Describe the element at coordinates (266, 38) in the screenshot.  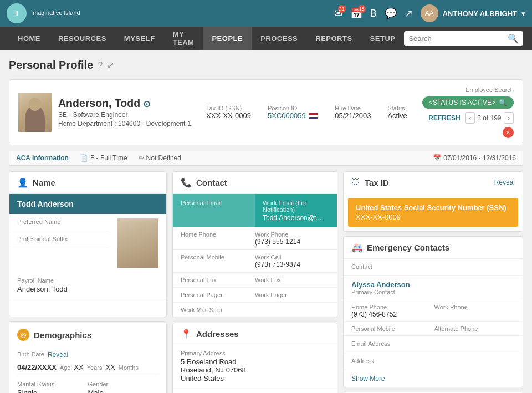
I see `main-nav: HOME RESOURCES MYSELF MY TEAM PEOPLE PRO…` at that location.